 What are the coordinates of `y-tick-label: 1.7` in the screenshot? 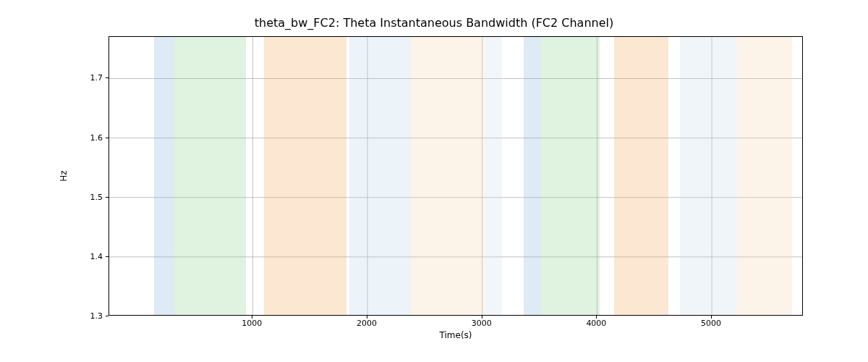 It's located at (97, 78).